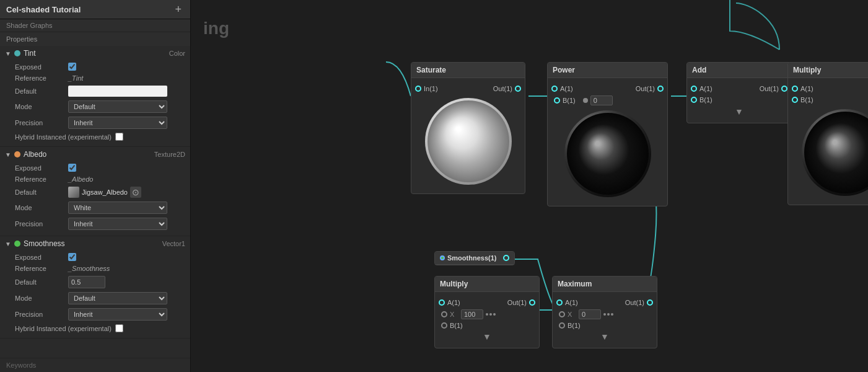 The width and height of the screenshot is (868, 372). Describe the element at coordinates (607, 71) in the screenshot. I see `power-header: Power` at that location.